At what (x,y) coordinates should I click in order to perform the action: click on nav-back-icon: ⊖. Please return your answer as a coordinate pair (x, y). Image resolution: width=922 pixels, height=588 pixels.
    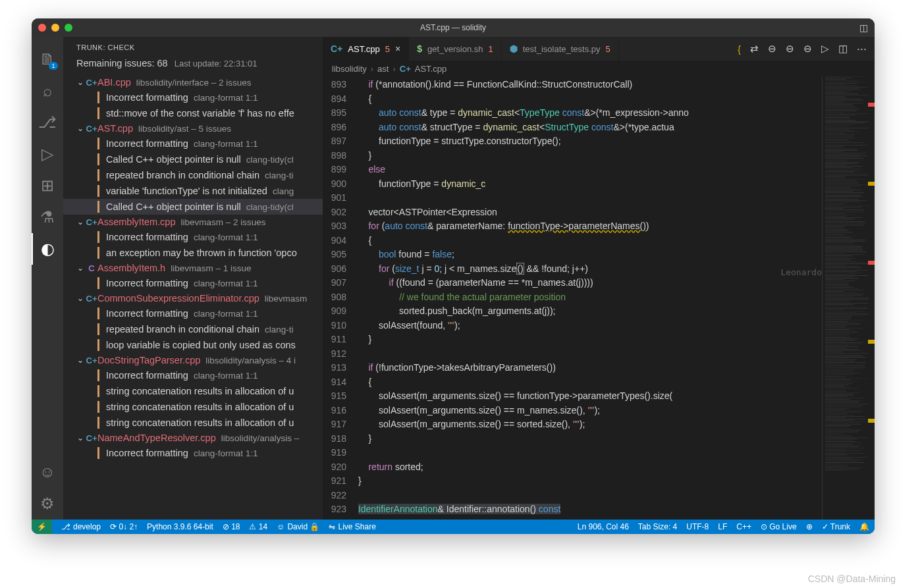
    Looking at the image, I should click on (772, 49).